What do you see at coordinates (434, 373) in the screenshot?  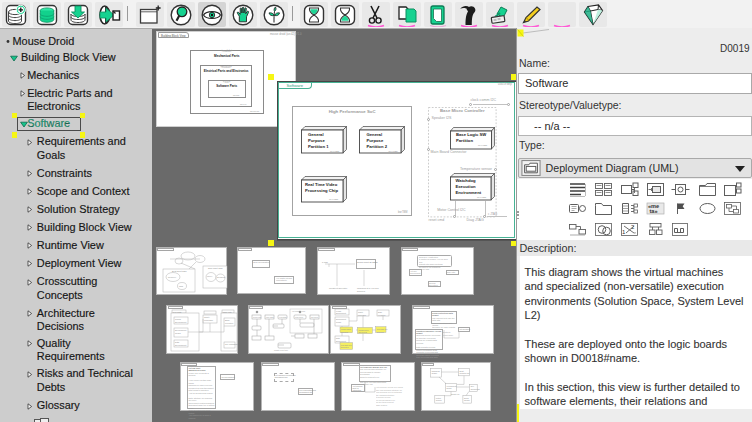 I see `svg-text: Grade` at bounding box center [434, 373].